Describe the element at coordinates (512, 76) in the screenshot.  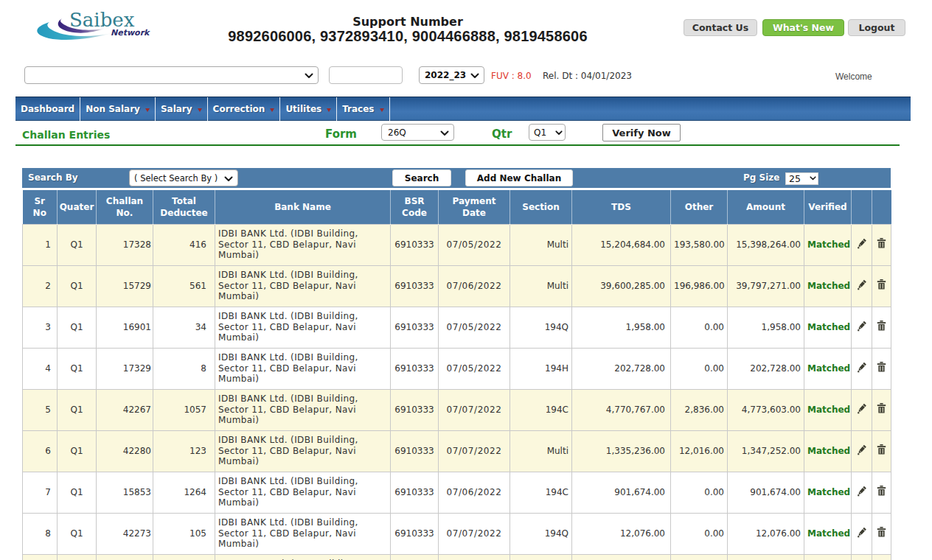
I see `fuv-version: FUV : 8.0` at that location.